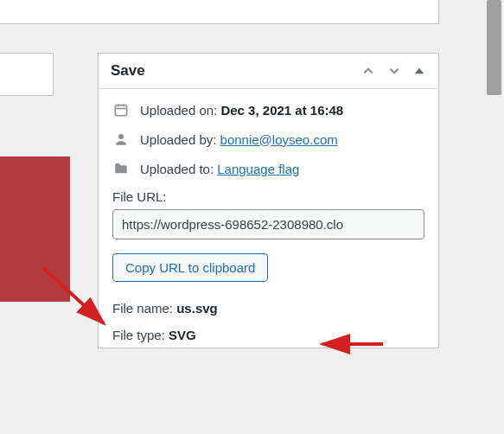  I want to click on uploaded-to-row: Uploaded to: Language flag, so click(268, 169).